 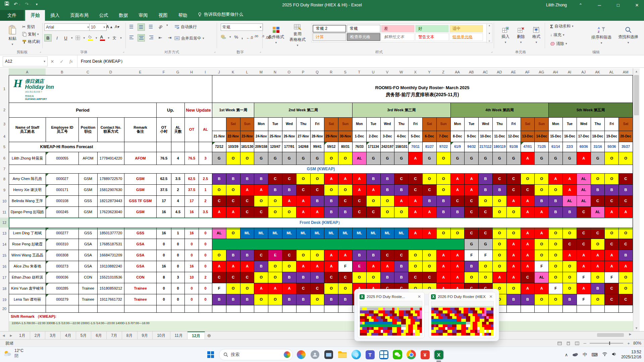 What do you see at coordinates (205, 201) in the screenshot?
I see `al-new-cell: 2` at bounding box center [205, 201].